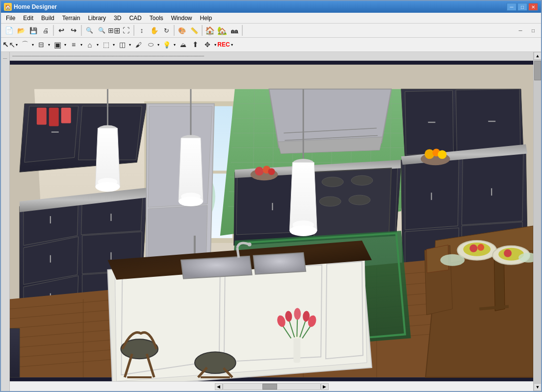 This screenshot has height=392, width=542. I want to click on scrollbar-track, so click(538, 221).